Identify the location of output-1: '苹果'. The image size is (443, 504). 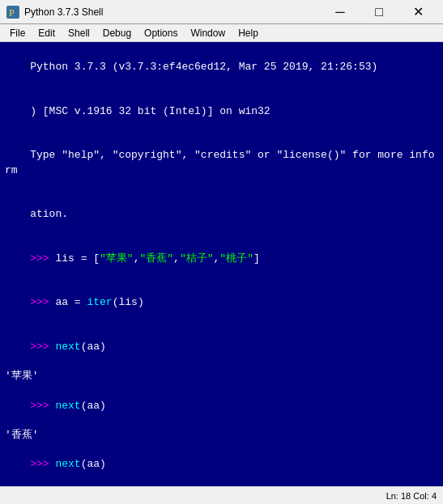
(222, 376).